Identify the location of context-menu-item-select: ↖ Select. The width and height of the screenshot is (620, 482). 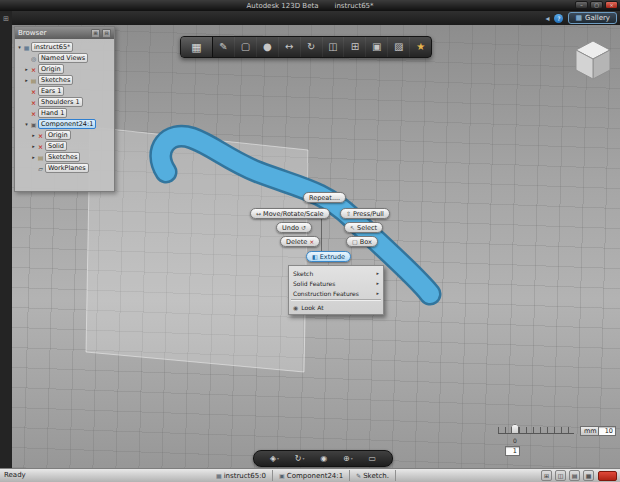
(364, 228).